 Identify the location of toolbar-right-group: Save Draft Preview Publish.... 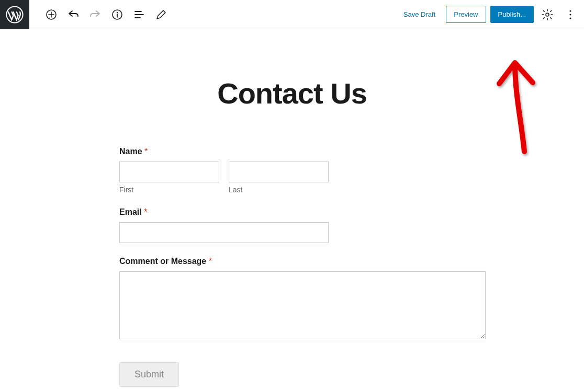
(491, 15).